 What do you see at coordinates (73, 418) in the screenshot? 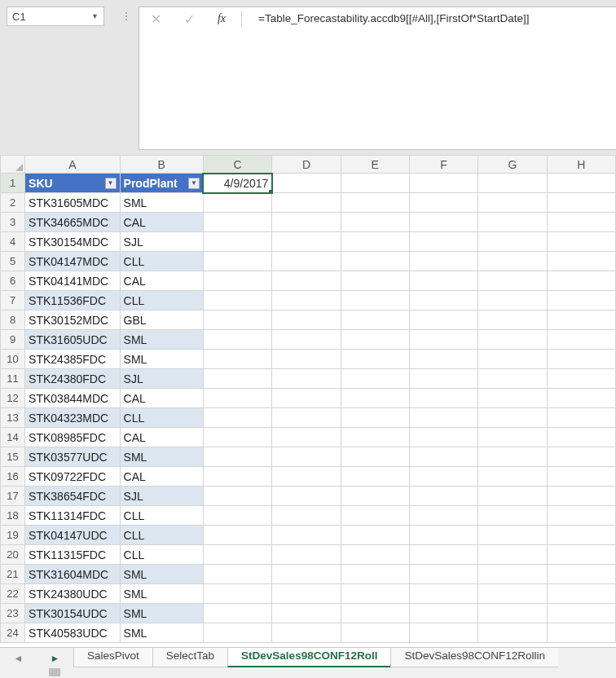
I see `cell-sku: STK04323MDC` at bounding box center [73, 418].